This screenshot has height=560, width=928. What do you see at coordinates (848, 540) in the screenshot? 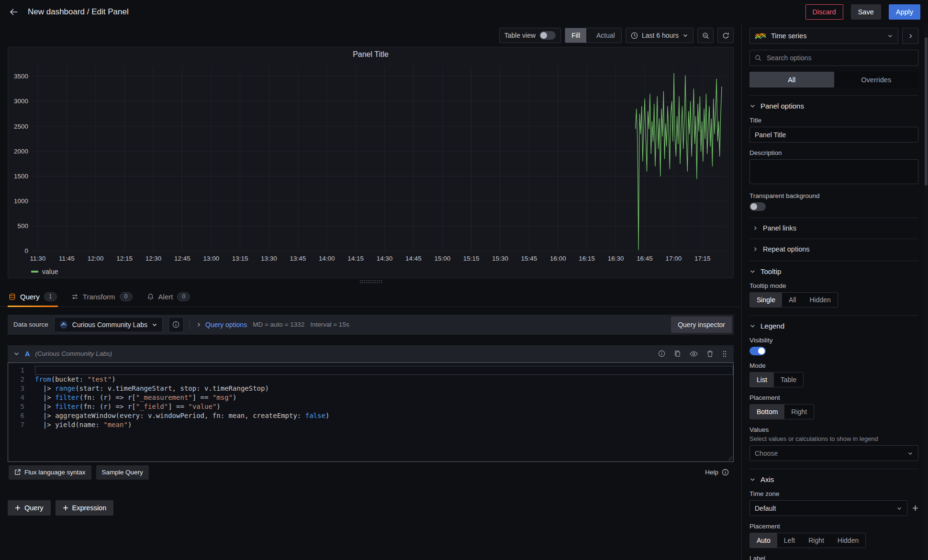
I see `axis-placement-hidden: Hidden` at bounding box center [848, 540].